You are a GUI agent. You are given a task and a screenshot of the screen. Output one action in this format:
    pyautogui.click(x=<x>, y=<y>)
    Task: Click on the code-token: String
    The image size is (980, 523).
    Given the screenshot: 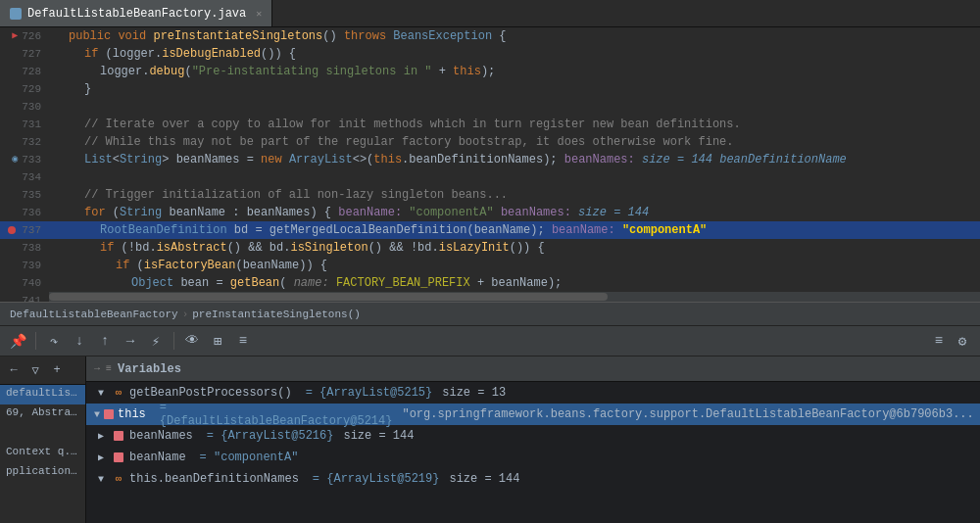 What is the action you would take?
    pyautogui.click(x=141, y=160)
    